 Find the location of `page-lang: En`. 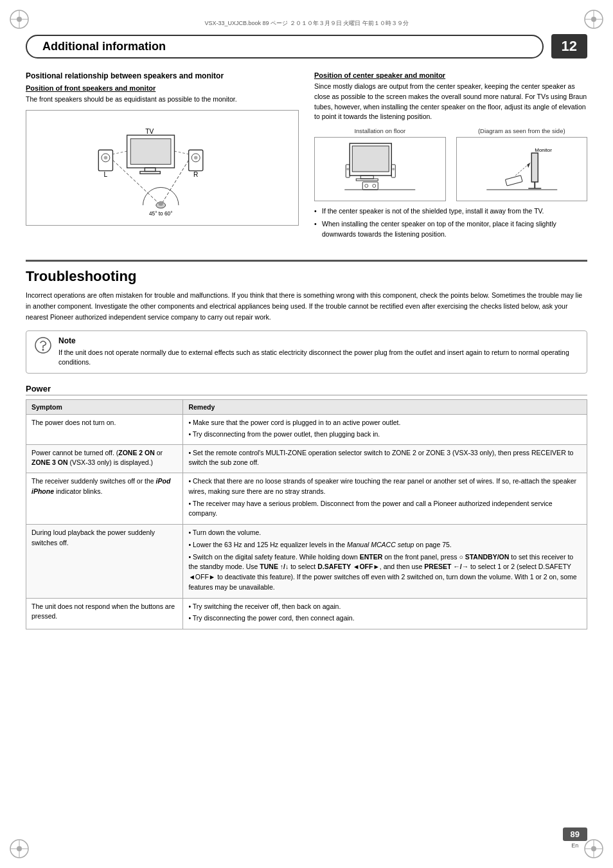

page-lang: En is located at coordinates (574, 845).